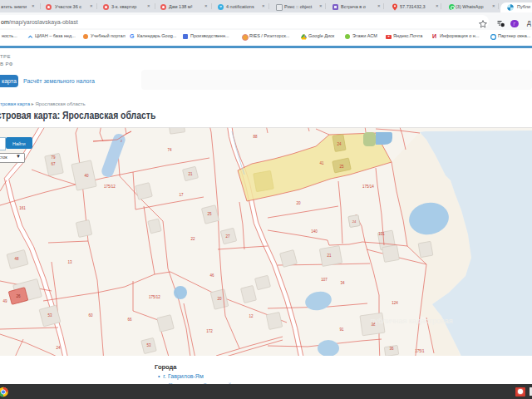 This screenshot has height=399, width=532. Describe the element at coordinates (170, 150) in the screenshot. I see `svg-text: 74` at that location.